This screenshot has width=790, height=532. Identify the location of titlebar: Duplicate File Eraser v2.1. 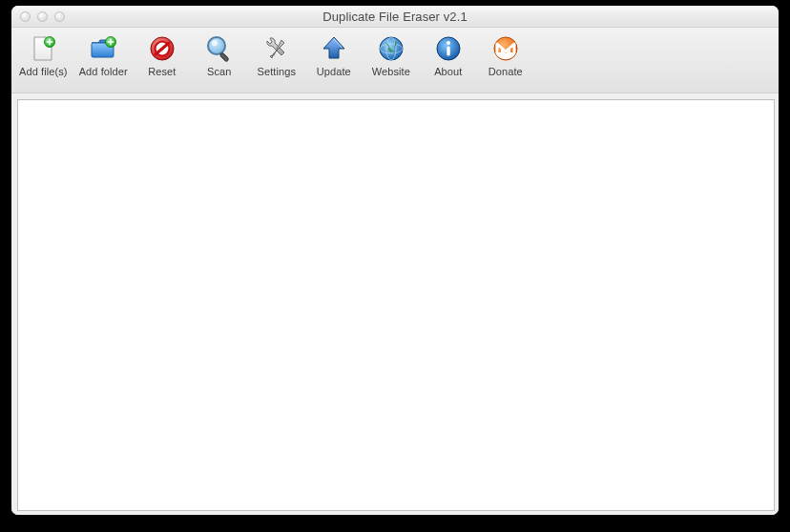
(395, 17).